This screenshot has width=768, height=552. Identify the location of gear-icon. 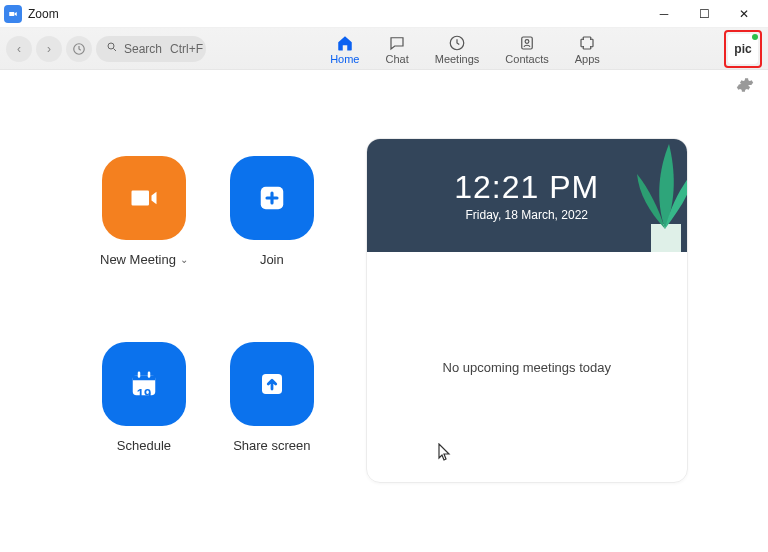
(745, 85).